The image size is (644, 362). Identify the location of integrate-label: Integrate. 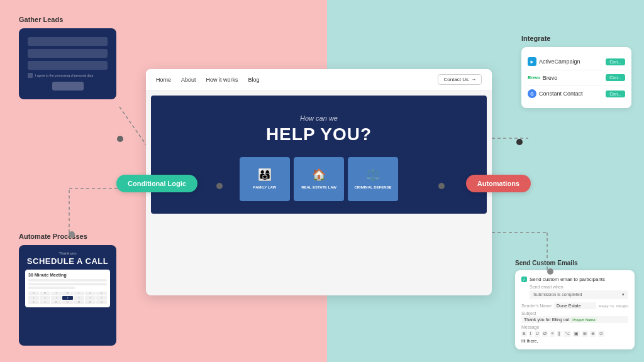
(576, 38).